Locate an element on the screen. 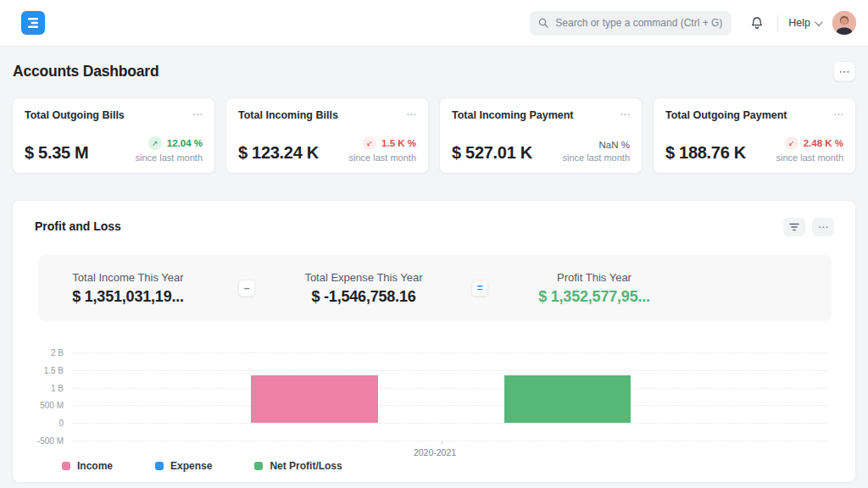 This screenshot has height=488, width=868. card-value: $ 527.01 K is located at coordinates (492, 152).